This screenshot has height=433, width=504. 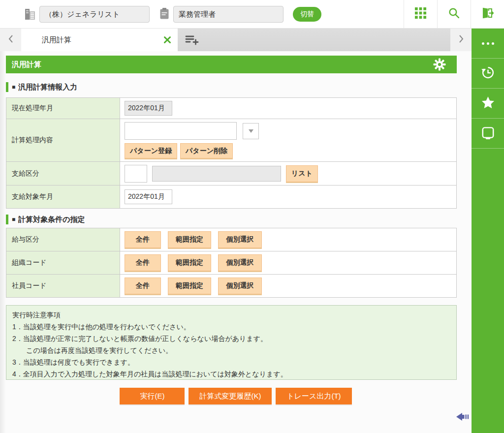 I want to click on add-tab-icon, so click(x=192, y=40).